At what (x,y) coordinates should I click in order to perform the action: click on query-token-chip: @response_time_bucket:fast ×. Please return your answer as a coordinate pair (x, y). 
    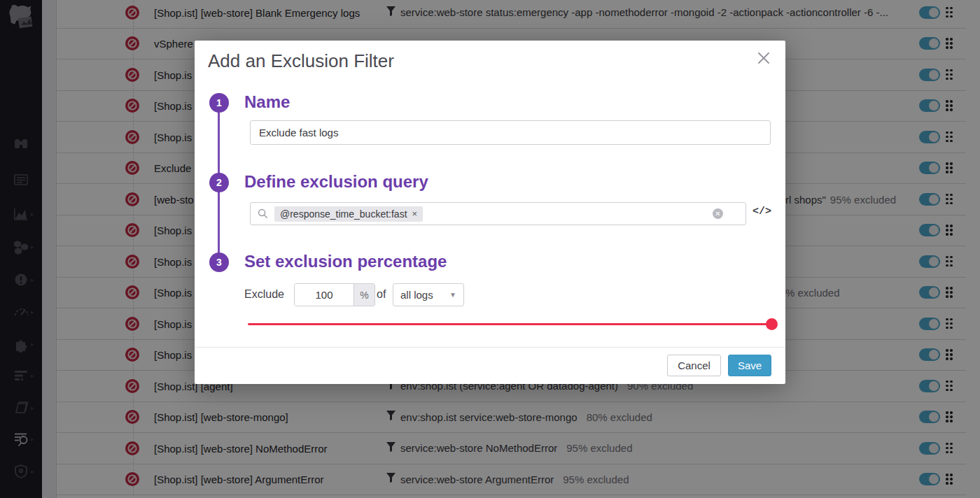
    Looking at the image, I should click on (349, 214).